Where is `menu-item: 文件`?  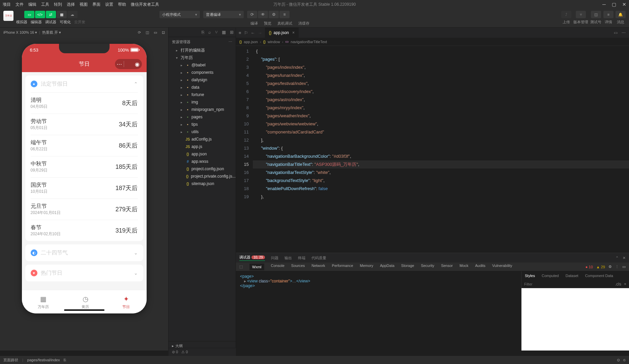
menu-item: 文件 is located at coordinates (20, 4).